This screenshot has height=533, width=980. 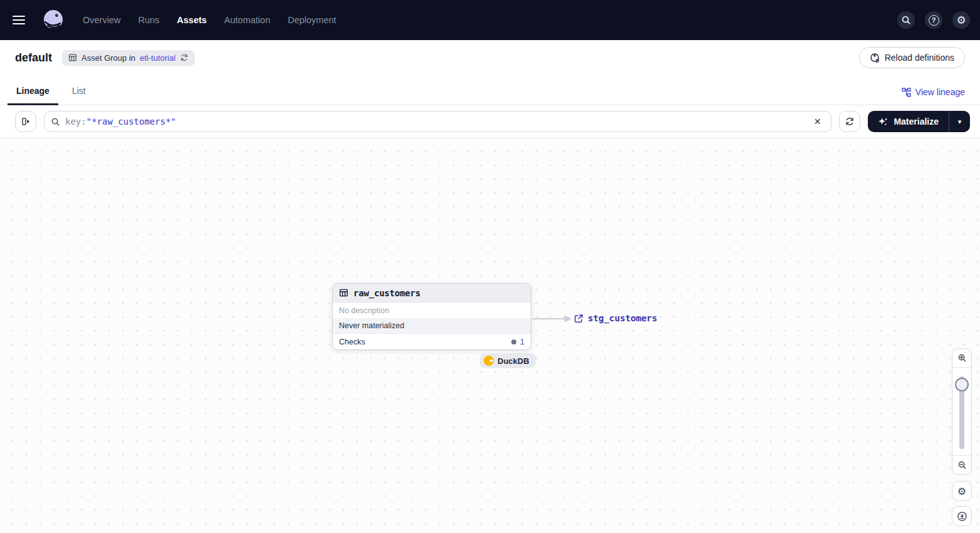 I want to click on tab-lineage: Lineage, so click(x=33, y=95).